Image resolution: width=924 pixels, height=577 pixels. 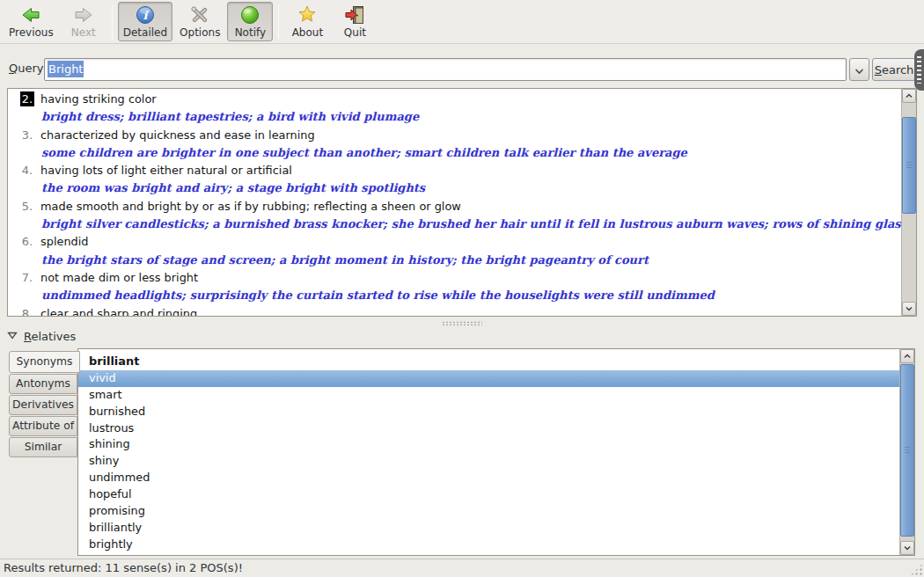 I want to click on toolbar-button-label: Notify, so click(x=250, y=33).